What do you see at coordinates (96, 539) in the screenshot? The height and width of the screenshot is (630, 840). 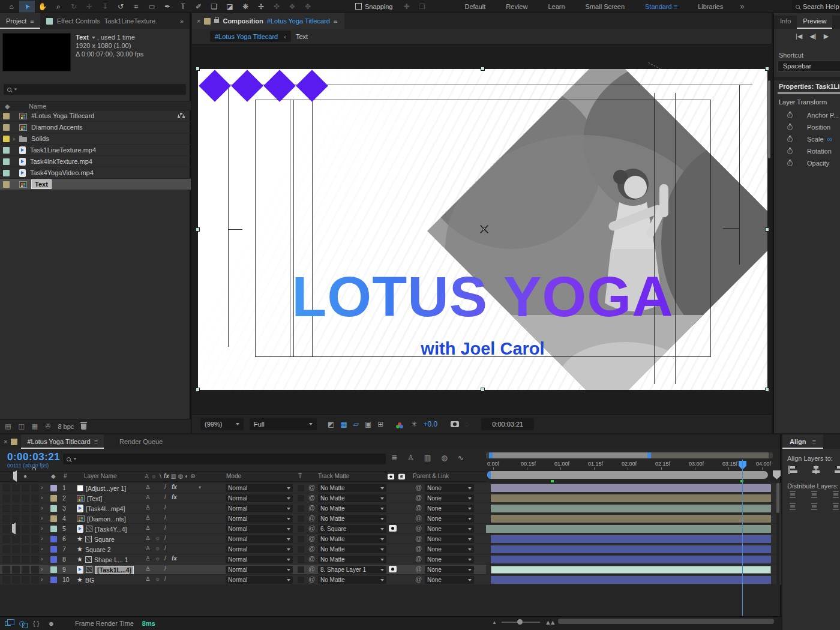 I see `layer-name-cell: ★Square` at bounding box center [96, 539].